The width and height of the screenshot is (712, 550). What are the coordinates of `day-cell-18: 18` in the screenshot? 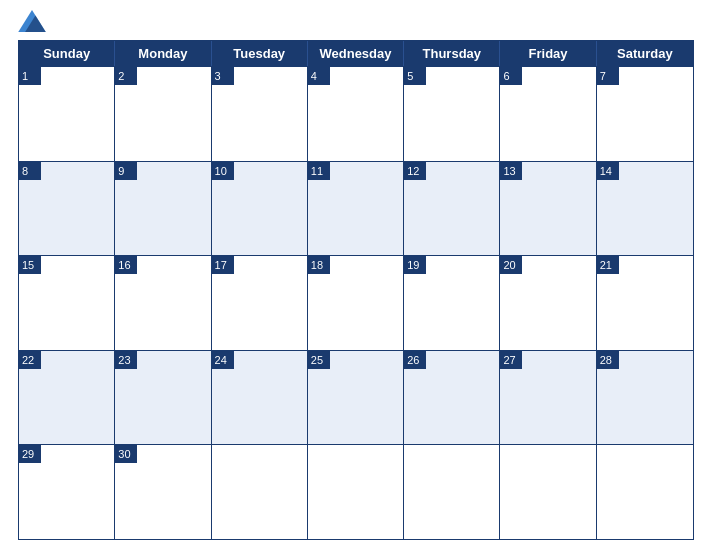 It's located at (356, 303).